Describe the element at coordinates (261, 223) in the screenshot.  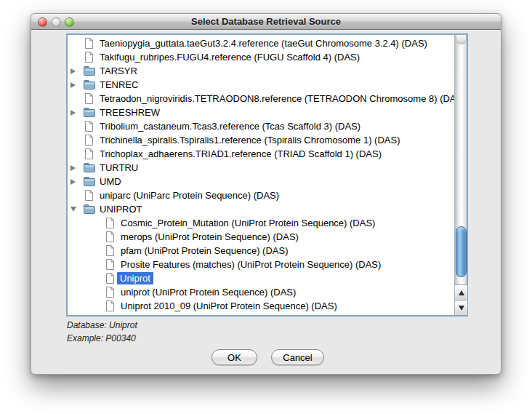
I see `tree-item: Cosmic_Protein_Mutation (UniProt Protein…` at that location.